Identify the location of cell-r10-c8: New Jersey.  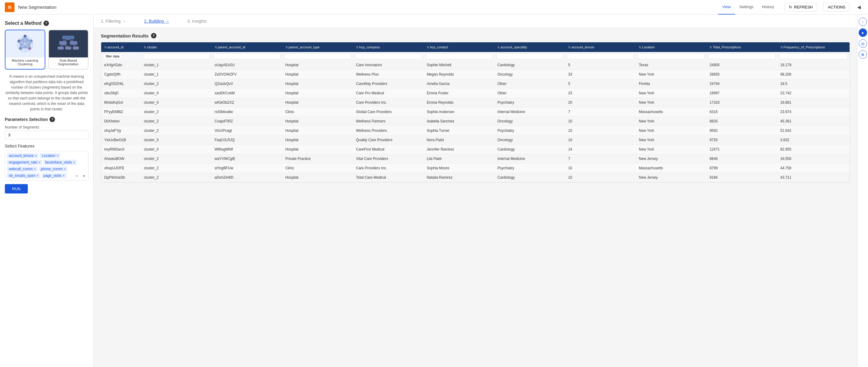
(671, 159).